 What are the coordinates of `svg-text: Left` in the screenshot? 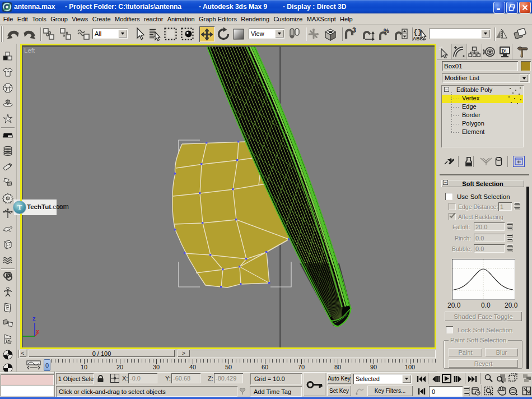 It's located at (30, 50).